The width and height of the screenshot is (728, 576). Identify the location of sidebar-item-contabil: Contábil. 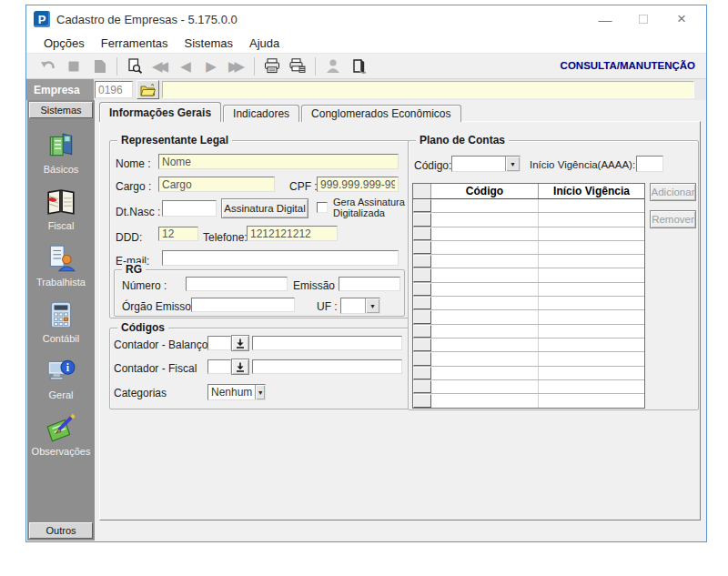
(61, 322).